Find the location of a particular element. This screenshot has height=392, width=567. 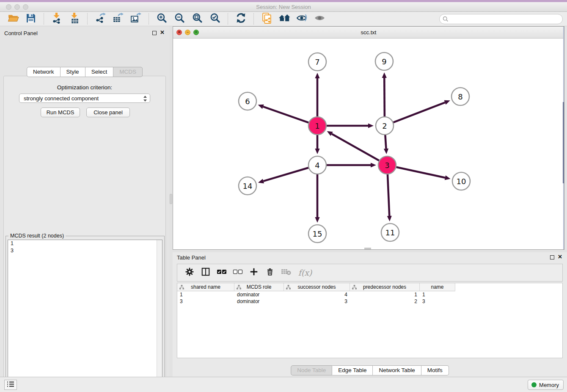

column-header-predecessor-nodes: predecessor nodes is located at coordinates (385, 287).